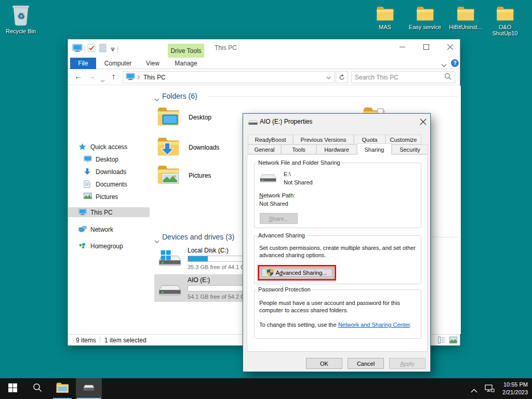  I want to click on desktop-icon-label: O&O, so click(505, 27).